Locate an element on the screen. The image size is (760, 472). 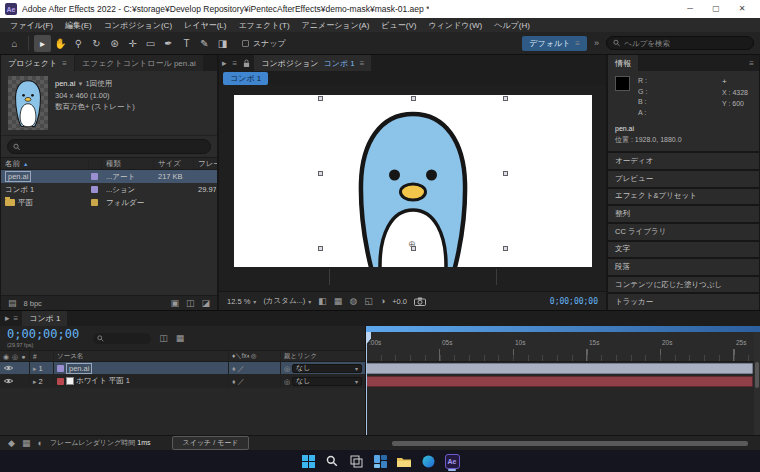
resolution-select: (カスタム...) ▾ is located at coordinates (287, 301).